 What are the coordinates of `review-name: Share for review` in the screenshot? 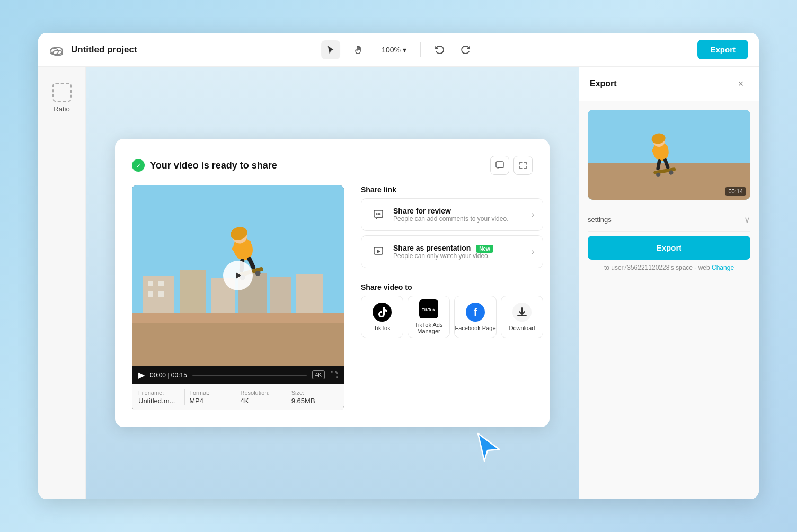 It's located at (450, 211).